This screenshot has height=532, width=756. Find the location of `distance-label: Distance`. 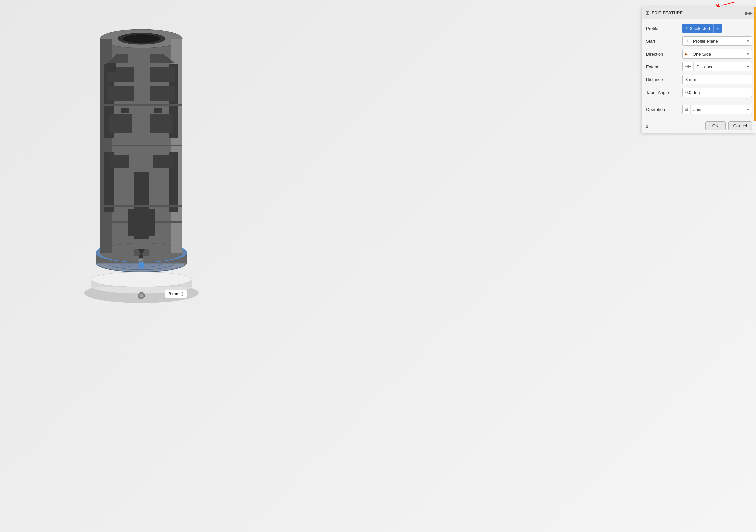

distance-label: Distance is located at coordinates (663, 79).